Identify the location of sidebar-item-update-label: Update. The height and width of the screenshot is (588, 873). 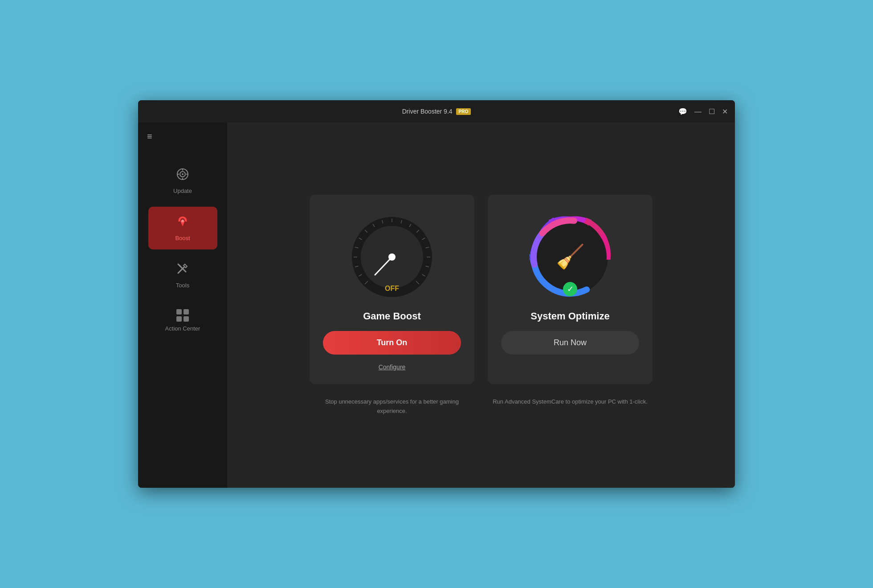
(183, 191).